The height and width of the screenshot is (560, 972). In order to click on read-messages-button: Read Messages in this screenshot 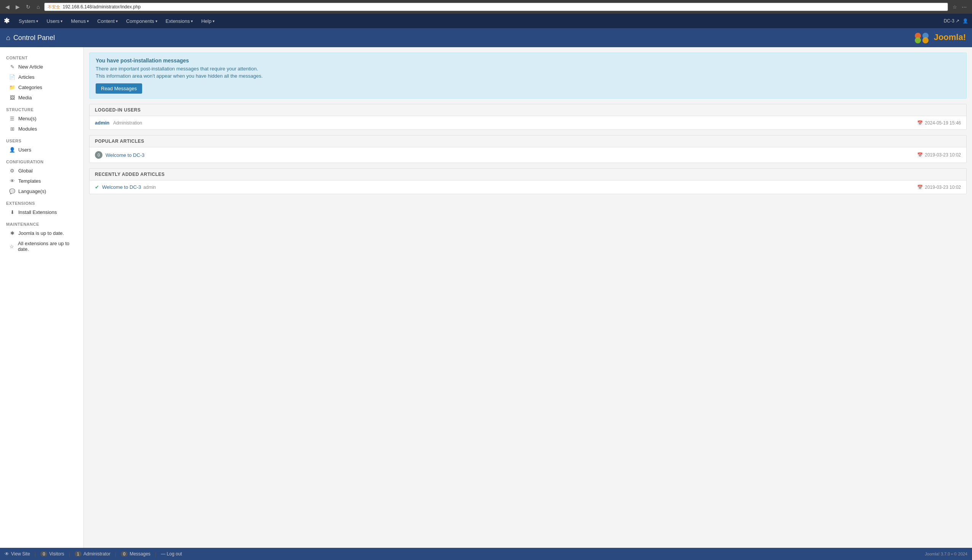, I will do `click(119, 88)`.